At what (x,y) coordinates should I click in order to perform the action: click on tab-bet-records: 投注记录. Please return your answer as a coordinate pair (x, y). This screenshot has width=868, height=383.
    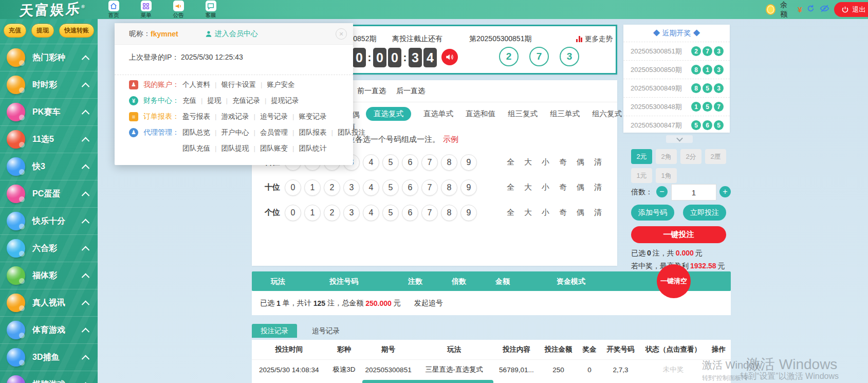
    Looking at the image, I should click on (274, 331).